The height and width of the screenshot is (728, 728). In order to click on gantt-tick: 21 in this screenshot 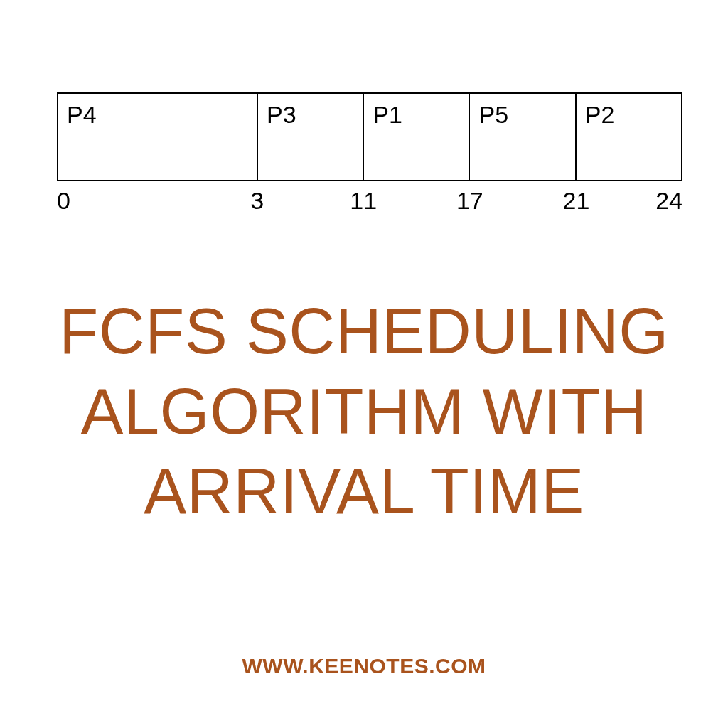, I will do `click(576, 200)`.